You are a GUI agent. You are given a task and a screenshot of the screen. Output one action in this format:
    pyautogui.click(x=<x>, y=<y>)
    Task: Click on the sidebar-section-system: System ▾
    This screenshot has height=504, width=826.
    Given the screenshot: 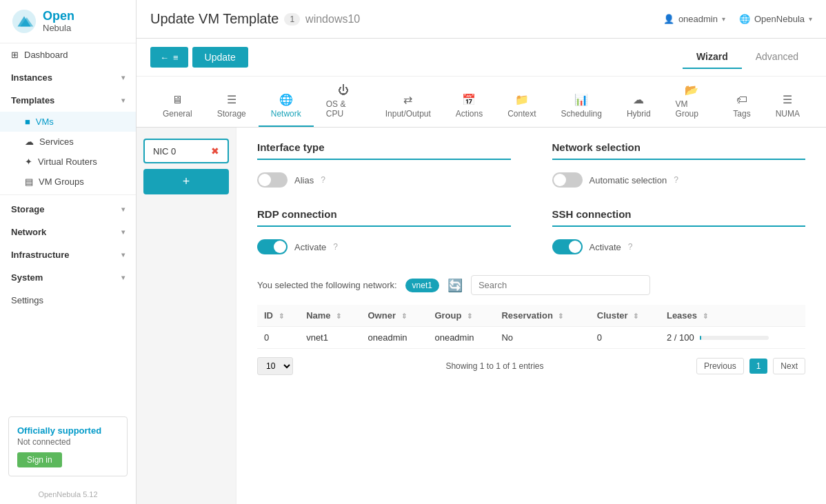 What is the action you would take?
    pyautogui.click(x=68, y=277)
    